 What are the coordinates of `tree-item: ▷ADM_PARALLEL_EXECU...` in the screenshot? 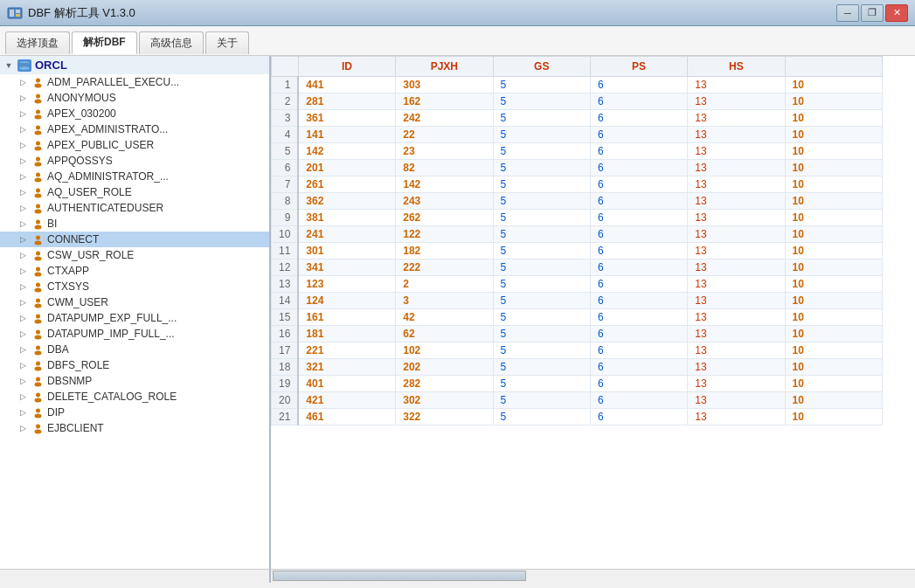 It's located at (135, 82).